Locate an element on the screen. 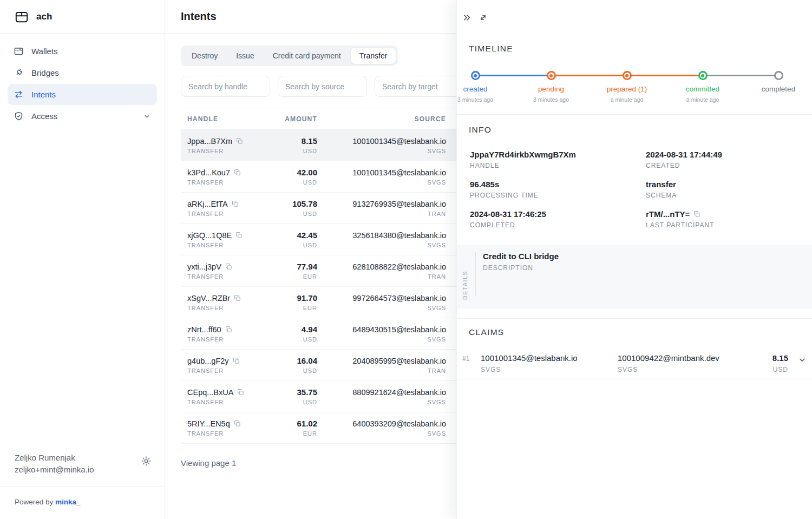 The height and width of the screenshot is (519, 812). intent-amount: 35.75 is located at coordinates (298, 392).